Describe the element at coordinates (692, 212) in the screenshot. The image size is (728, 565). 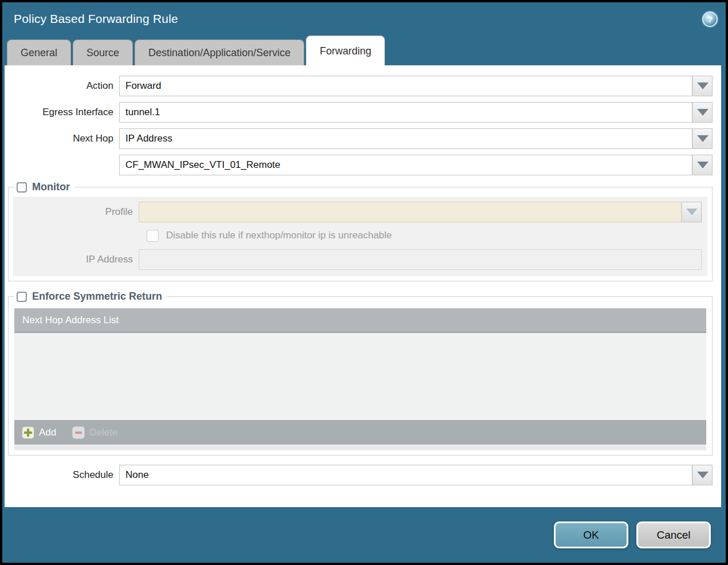
I see `profile-dropdown-button` at that location.